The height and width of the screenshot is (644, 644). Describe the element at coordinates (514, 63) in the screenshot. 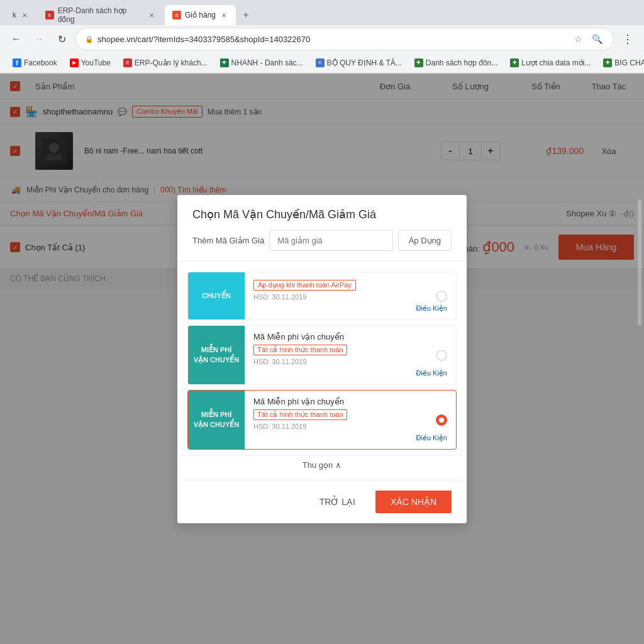

I see `data-icon: ✚` at that location.